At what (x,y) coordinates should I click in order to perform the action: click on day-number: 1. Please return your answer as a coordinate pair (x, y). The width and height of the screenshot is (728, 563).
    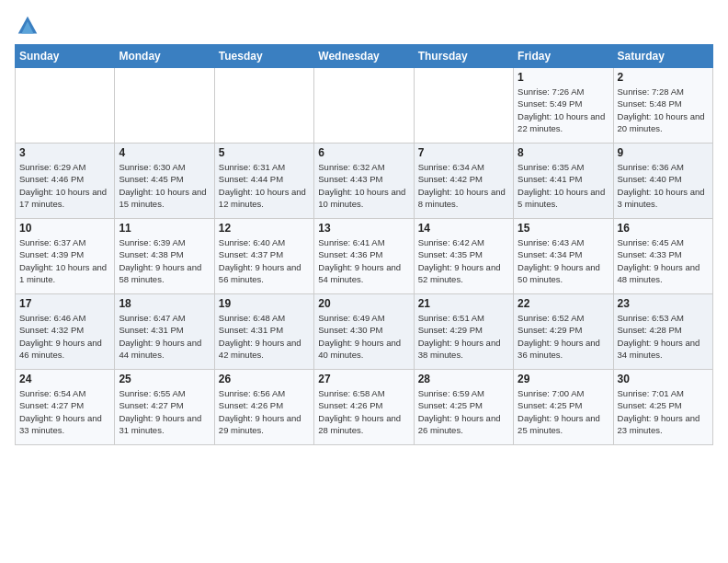
    Looking at the image, I should click on (563, 77).